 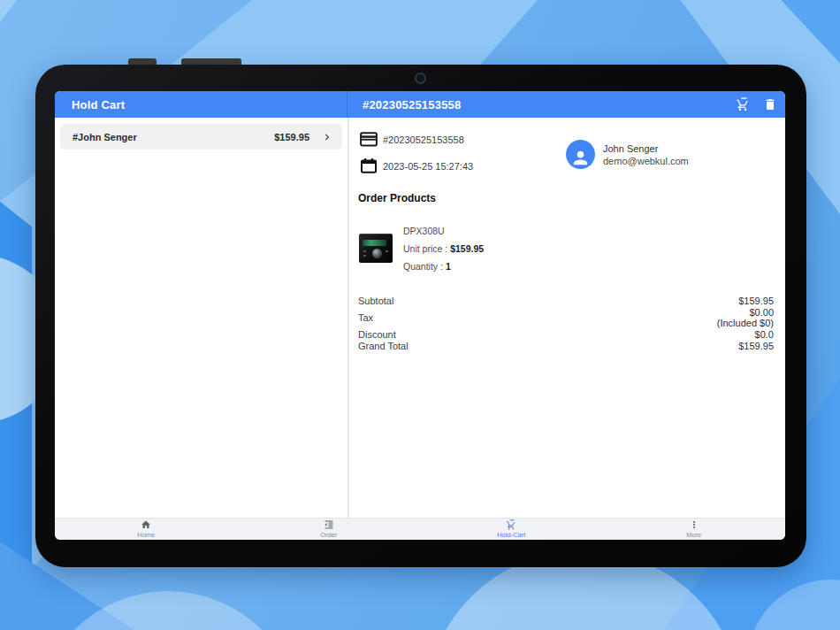 What do you see at coordinates (369, 140) in the screenshot?
I see `credit-card-icon` at bounding box center [369, 140].